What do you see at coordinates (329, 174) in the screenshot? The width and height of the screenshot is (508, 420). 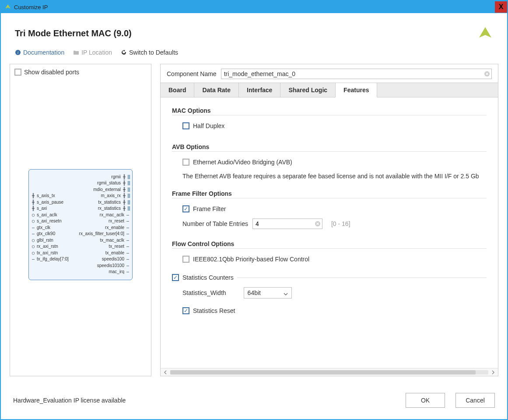 I see `avb-note: The Ethernet AVB feature requires a sepa…` at bounding box center [329, 174].